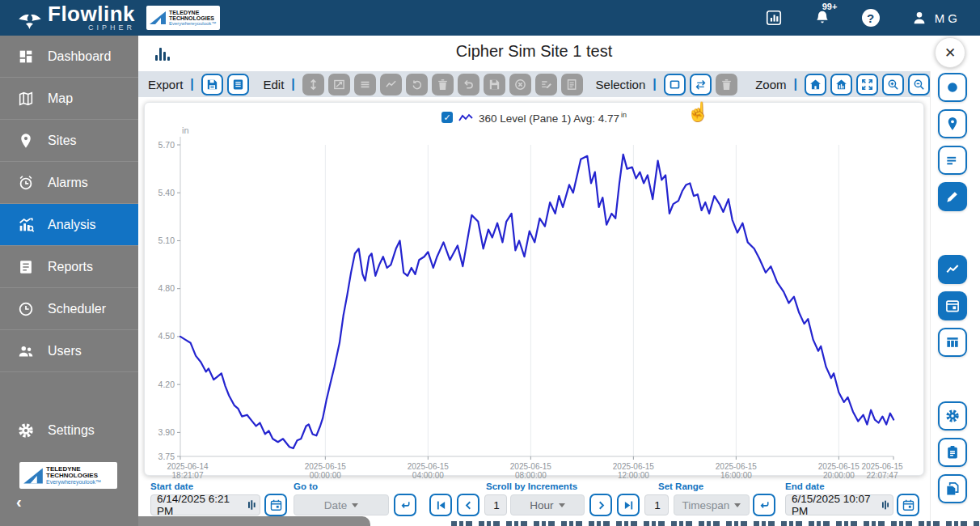  I want to click on goto-apply-button, so click(405, 505).